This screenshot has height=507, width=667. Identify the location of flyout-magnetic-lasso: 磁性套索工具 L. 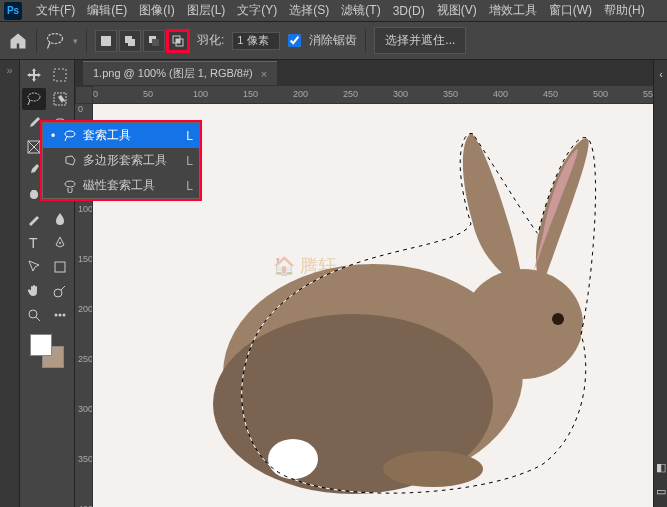
(121, 186).